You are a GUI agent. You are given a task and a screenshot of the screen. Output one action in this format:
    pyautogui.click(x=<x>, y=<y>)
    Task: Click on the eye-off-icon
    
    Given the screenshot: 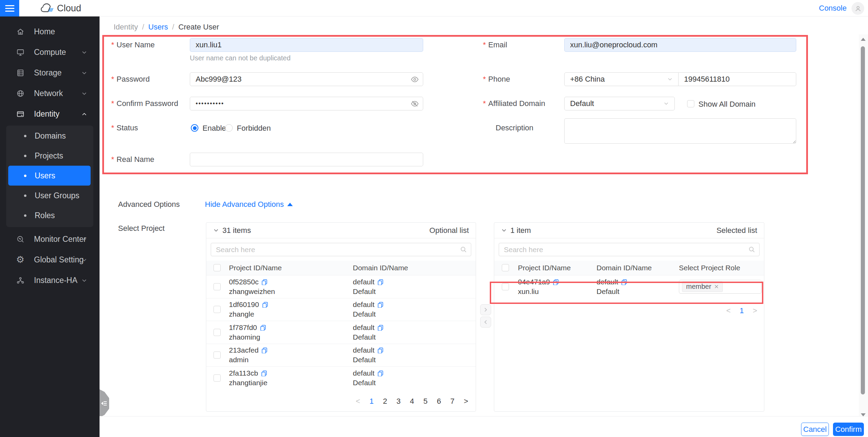 What is the action you would take?
    pyautogui.click(x=415, y=104)
    